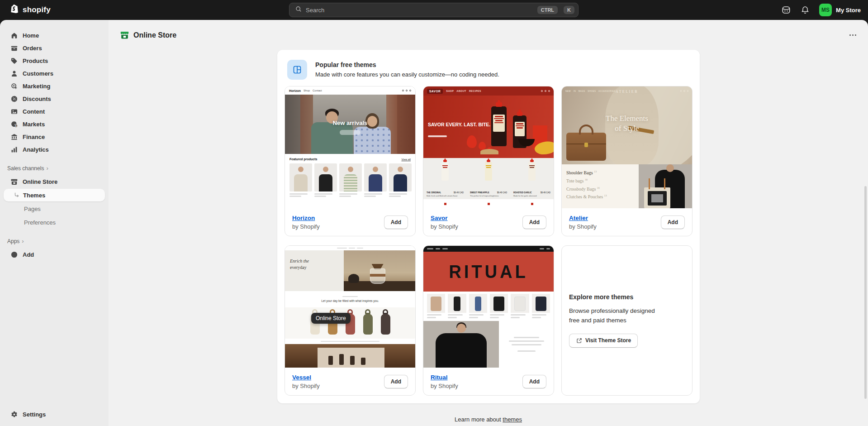 This screenshot has height=426, width=868. What do you see at coordinates (54, 149) in the screenshot?
I see `sidebar-item-analytics: Analytics` at bounding box center [54, 149].